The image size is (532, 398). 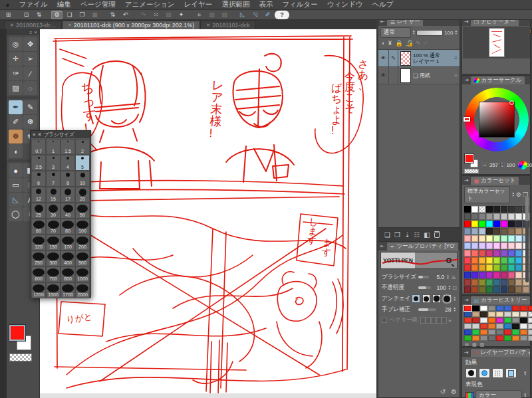 I want to click on eyedropper-tool: ✑, so click(x=16, y=73).